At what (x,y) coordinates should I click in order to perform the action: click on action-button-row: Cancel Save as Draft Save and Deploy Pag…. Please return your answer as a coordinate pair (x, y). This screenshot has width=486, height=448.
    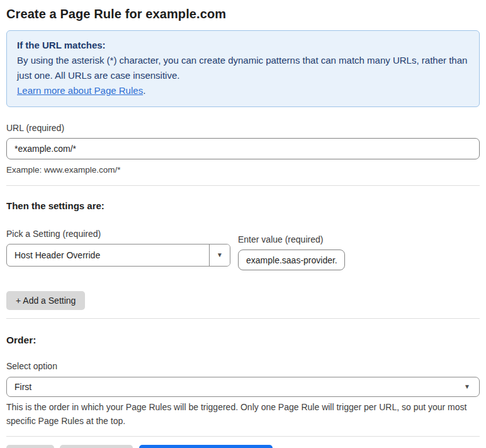
    Looking at the image, I should click on (243, 446).